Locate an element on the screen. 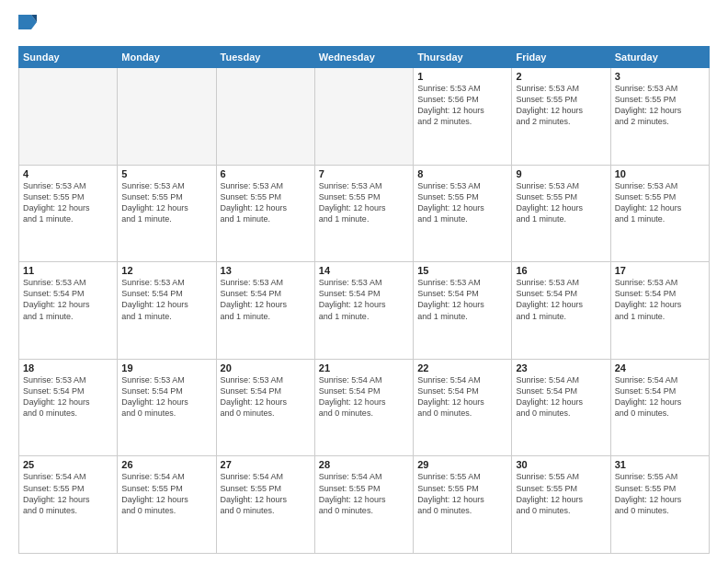 This screenshot has width=728, height=563. calendar-cell: 24Sunrise: 5:54 AM Sunset: 5:54 PM Dayli… is located at coordinates (660, 408).